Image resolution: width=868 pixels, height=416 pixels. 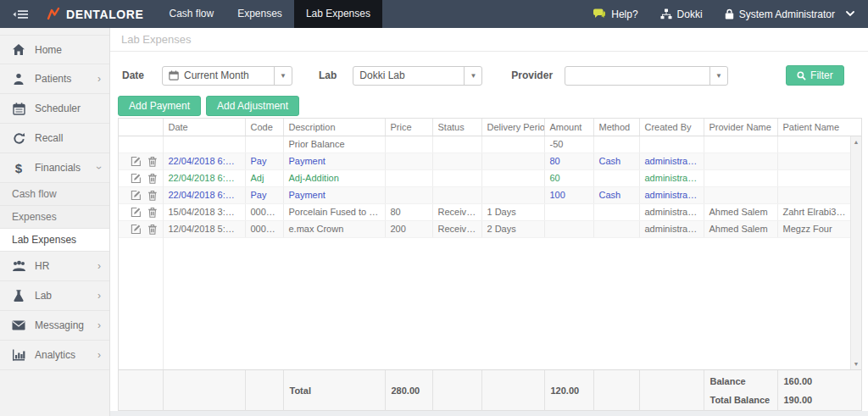 What do you see at coordinates (671, 161) in the screenshot?
I see `cell-created_by: administrator` at bounding box center [671, 161].